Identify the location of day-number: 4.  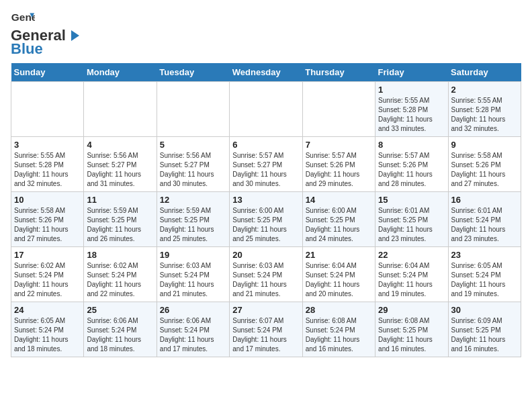
(120, 145).